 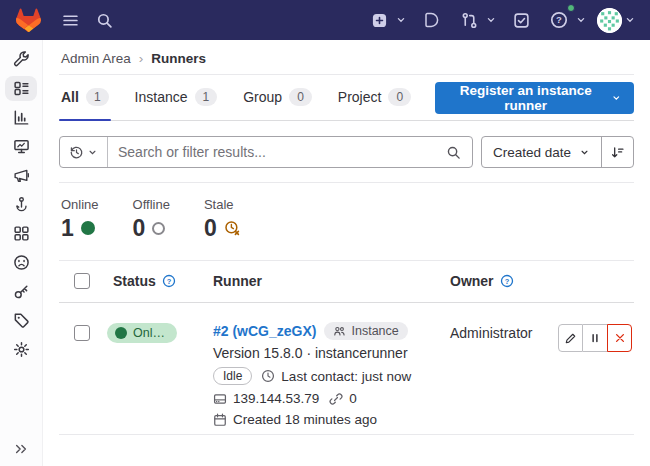 I want to click on top-navbar: ?, so click(x=325, y=20).